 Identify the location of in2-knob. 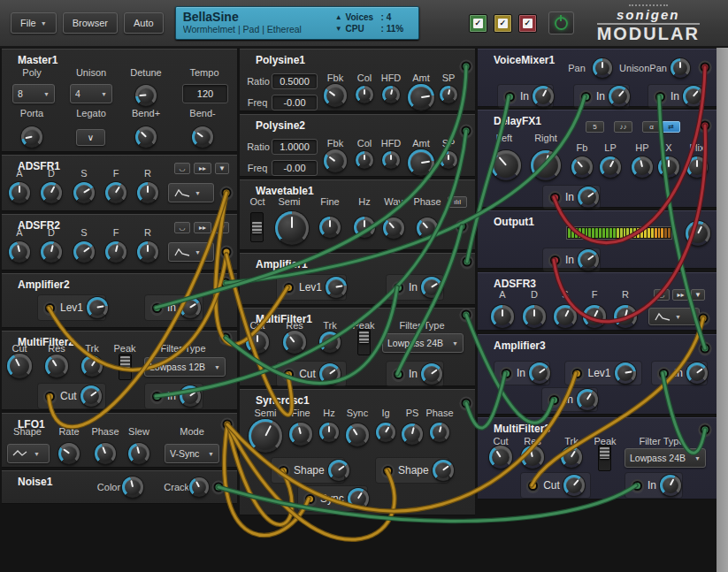
(619, 96).